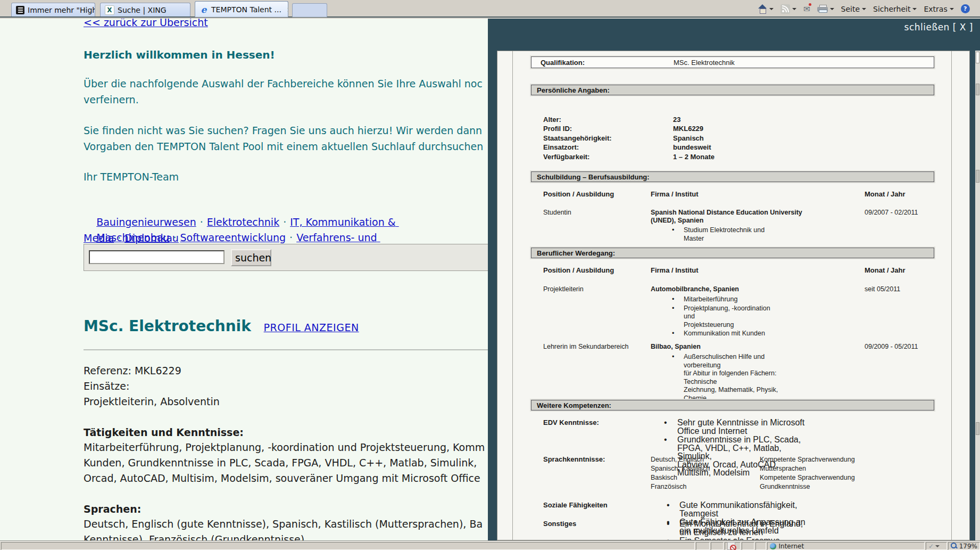 The height and width of the screenshot is (550, 980). What do you see at coordinates (656, 235) in the screenshot?
I see `education-bullets: •Studium Elektrotechnik und Master` at bounding box center [656, 235].